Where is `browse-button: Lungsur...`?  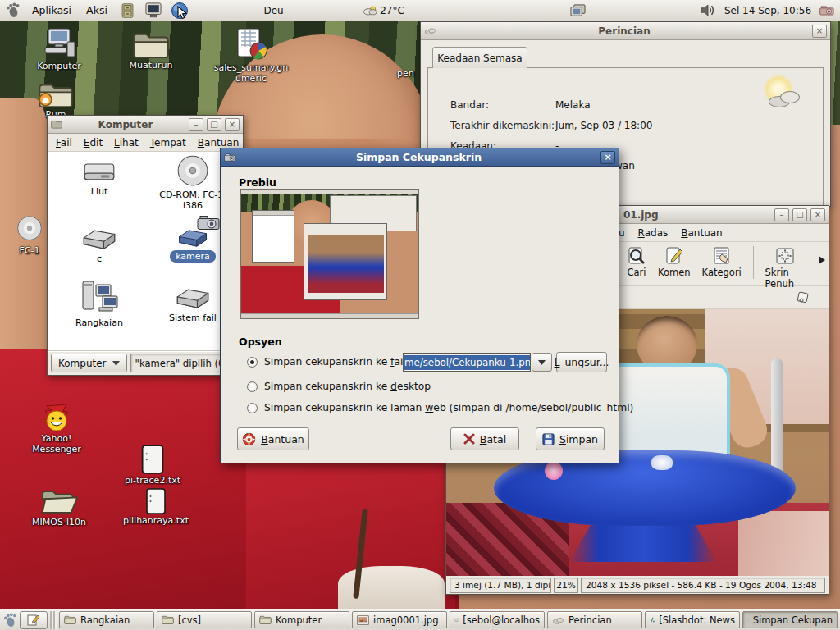
browse-button: Lungsur... is located at coordinates (582, 363).